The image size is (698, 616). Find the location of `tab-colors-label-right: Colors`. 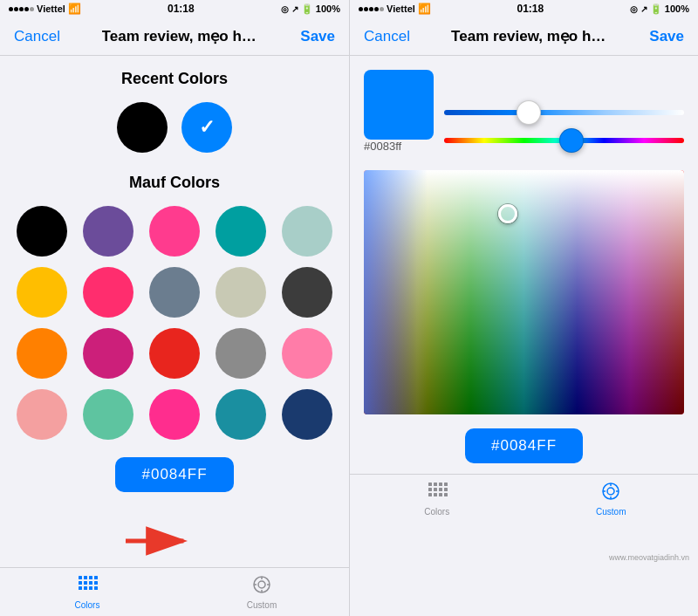

tab-colors-label-right: Colors is located at coordinates (436, 511).